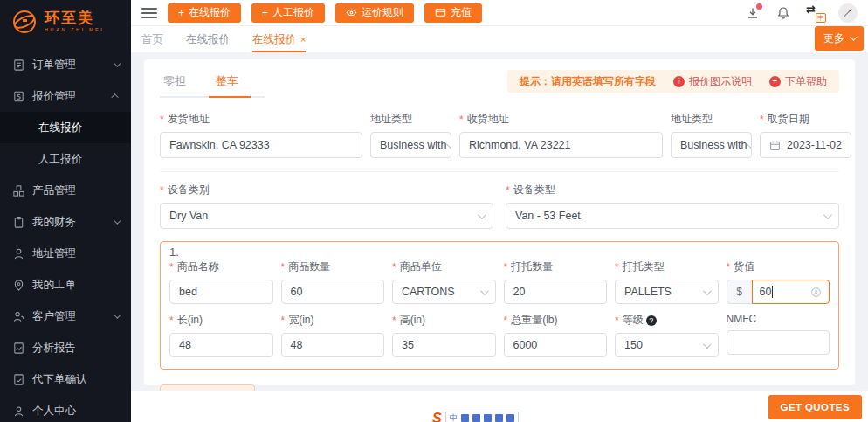  I want to click on destination-address-type-select: Business with, so click(711, 145).